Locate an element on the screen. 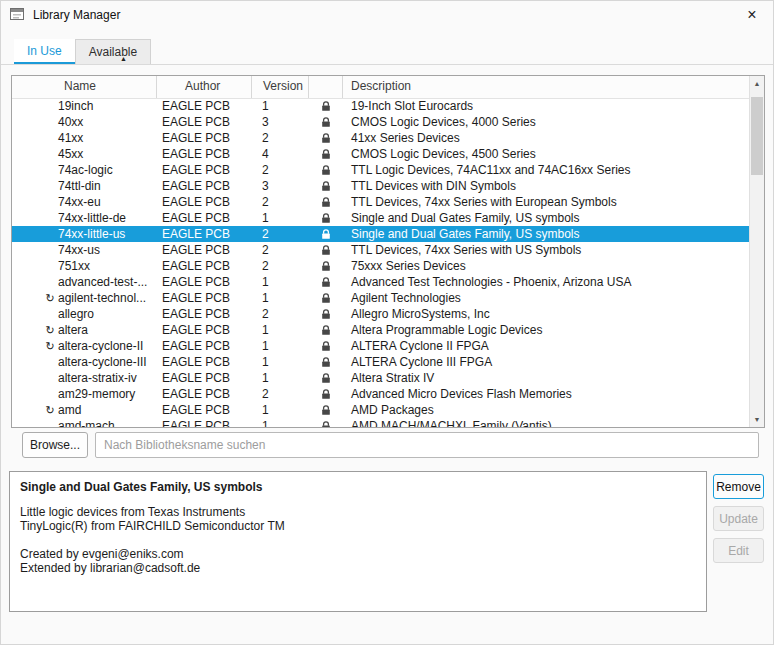 This screenshot has width=774, height=645. tab-available: Available is located at coordinates (113, 52).